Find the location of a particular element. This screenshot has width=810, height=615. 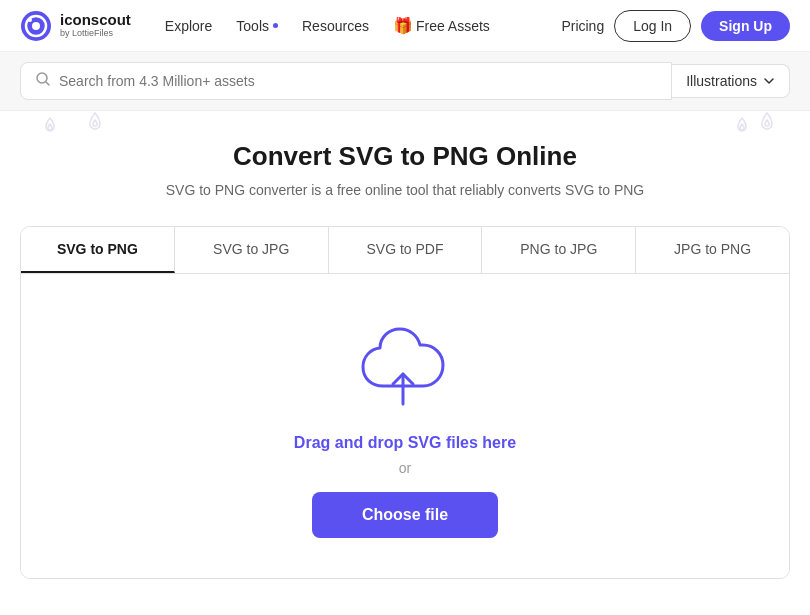

tab-jpg-to-png: JPG to PNG is located at coordinates (712, 250).